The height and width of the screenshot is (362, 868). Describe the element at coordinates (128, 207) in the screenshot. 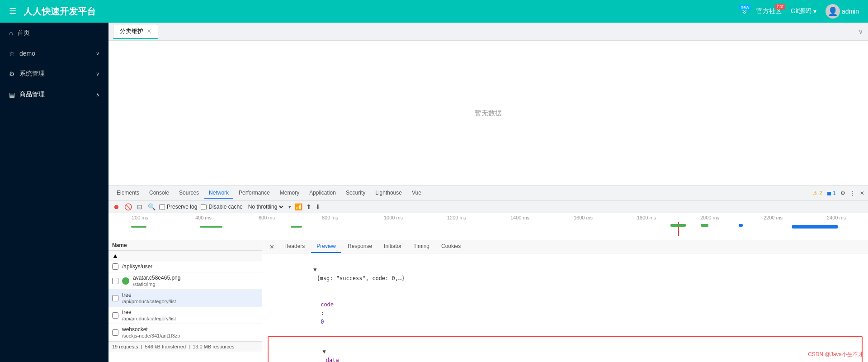

I see `clear-button: 🚫` at that location.